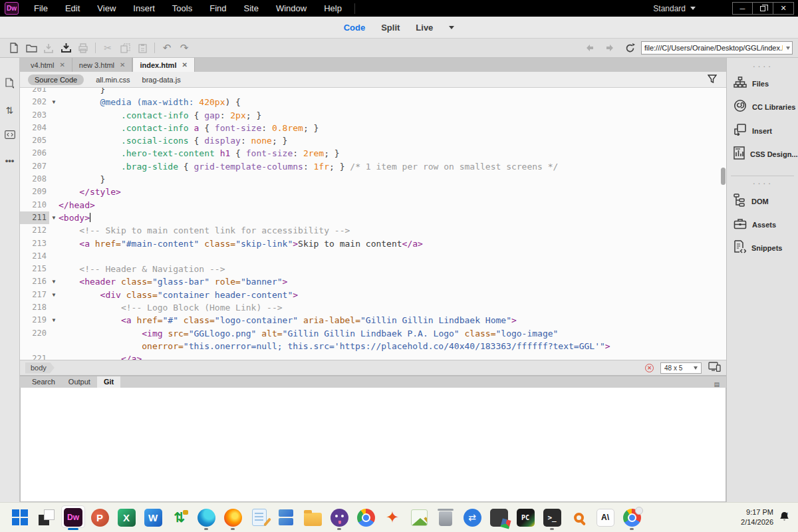 Image resolution: width=798 pixels, height=532 pixels. I want to click on code-view-icon, so click(10, 136).